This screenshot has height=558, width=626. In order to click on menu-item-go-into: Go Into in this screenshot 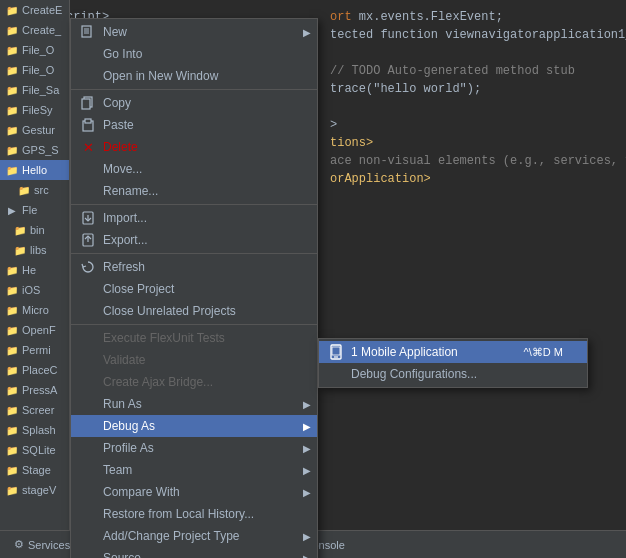, I will do `click(194, 54)`.